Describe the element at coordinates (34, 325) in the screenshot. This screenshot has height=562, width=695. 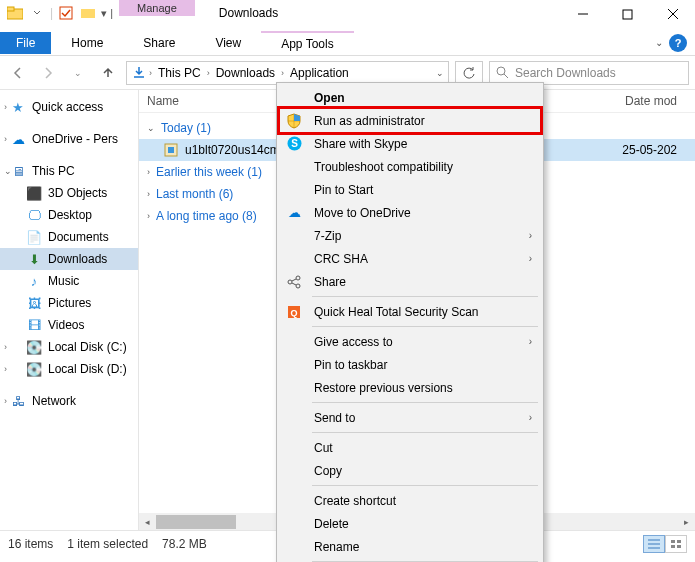
I see `videos-icon: 🎞` at that location.